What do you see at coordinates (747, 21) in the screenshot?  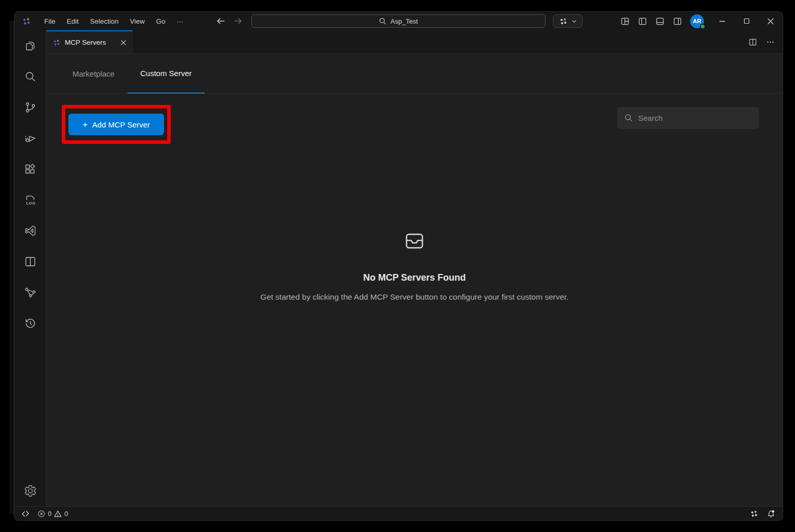 I see `maximize-icon` at bounding box center [747, 21].